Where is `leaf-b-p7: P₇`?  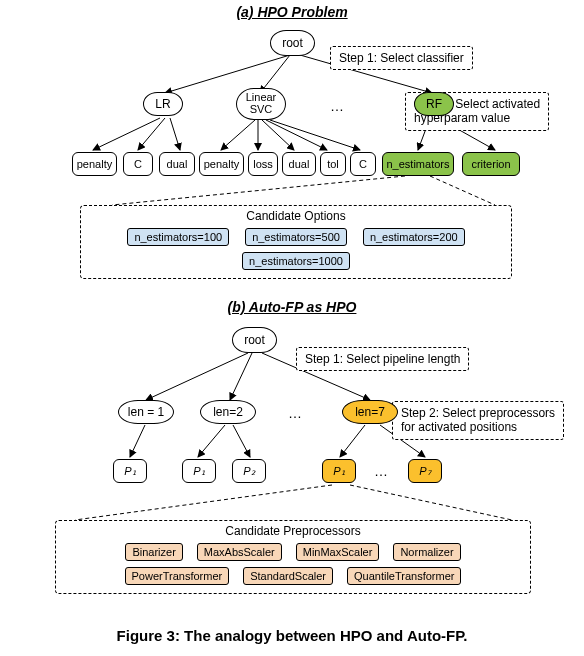 leaf-b-p7: P₇ is located at coordinates (425, 471).